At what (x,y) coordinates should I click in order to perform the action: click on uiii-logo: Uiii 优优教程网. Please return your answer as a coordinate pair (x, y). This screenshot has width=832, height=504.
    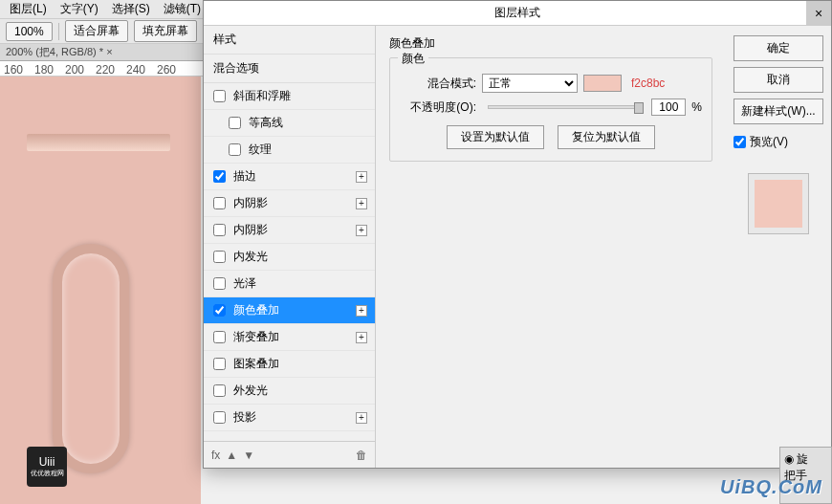
    Looking at the image, I should click on (47, 467).